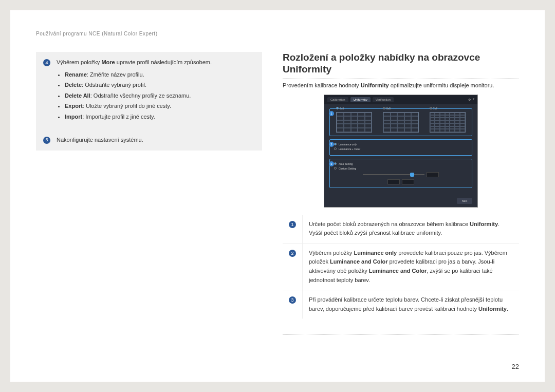  I want to click on row-badge-3: 3, so click(292, 300).